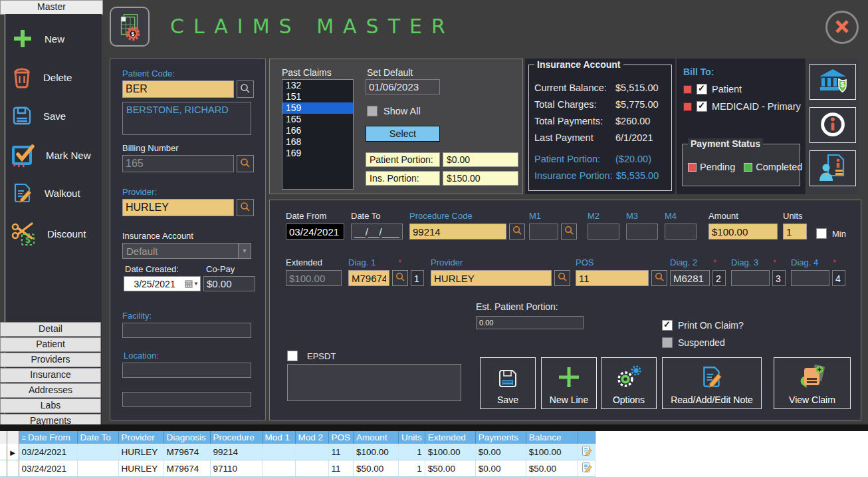 The height and width of the screenshot is (477, 868). What do you see at coordinates (229, 283) in the screenshot?
I see `copay-input` at bounding box center [229, 283].